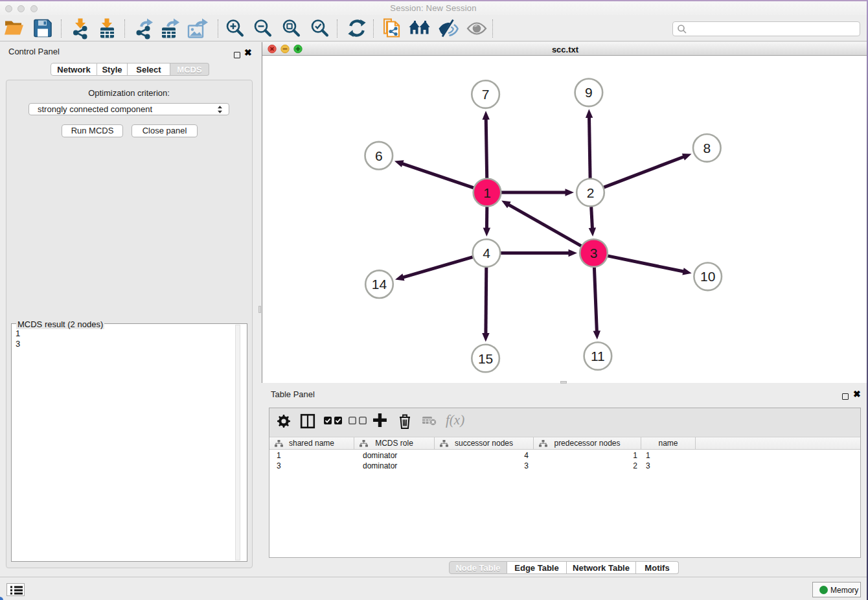  Describe the element at coordinates (707, 148) in the screenshot. I see `svg-text: 8` at that location.